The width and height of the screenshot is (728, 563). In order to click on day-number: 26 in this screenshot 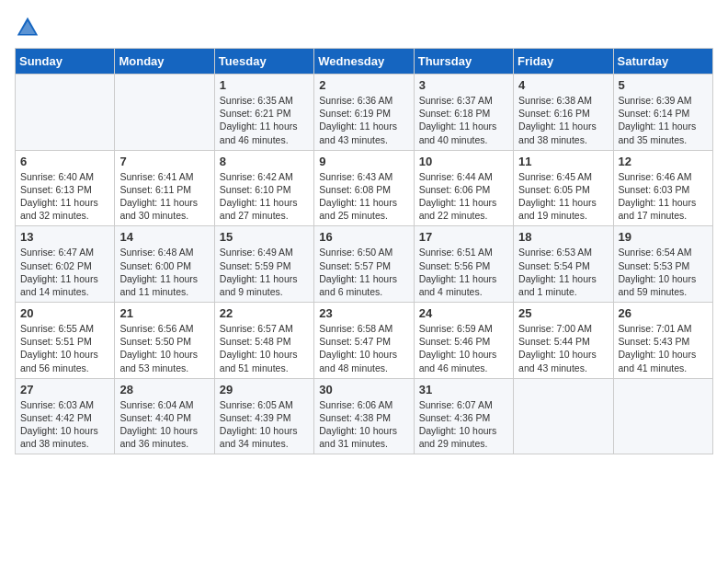, I will do `click(664, 313)`.